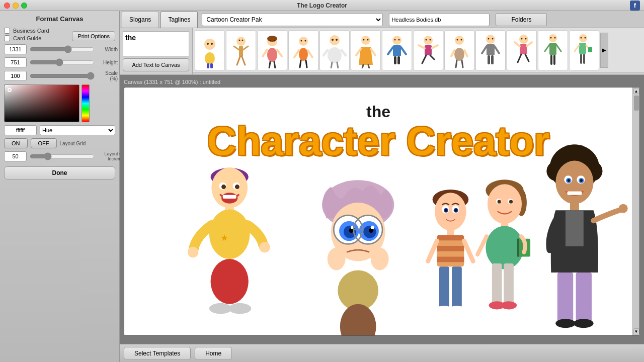 The image size is (644, 362). What do you see at coordinates (292, 20) in the screenshot?
I see `cartoon-pack-dropdown: Cartoon Creator Pak Option 2` at bounding box center [292, 20].